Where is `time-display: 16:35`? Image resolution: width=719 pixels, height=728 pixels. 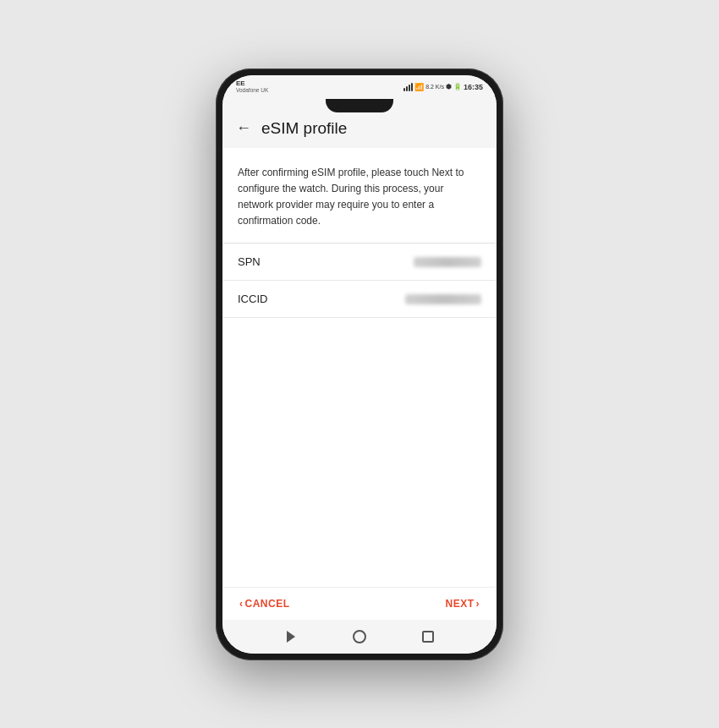 time-display: 16:35 is located at coordinates (474, 87).